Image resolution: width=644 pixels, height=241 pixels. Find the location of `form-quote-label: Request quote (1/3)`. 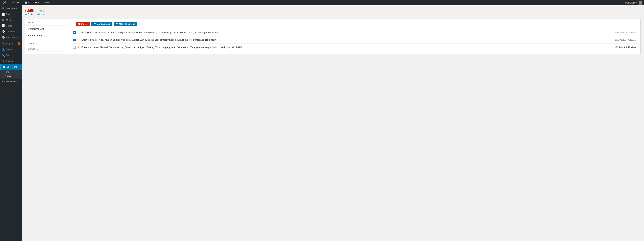

form-quote-label: Request quote (1/3) is located at coordinates (38, 36).